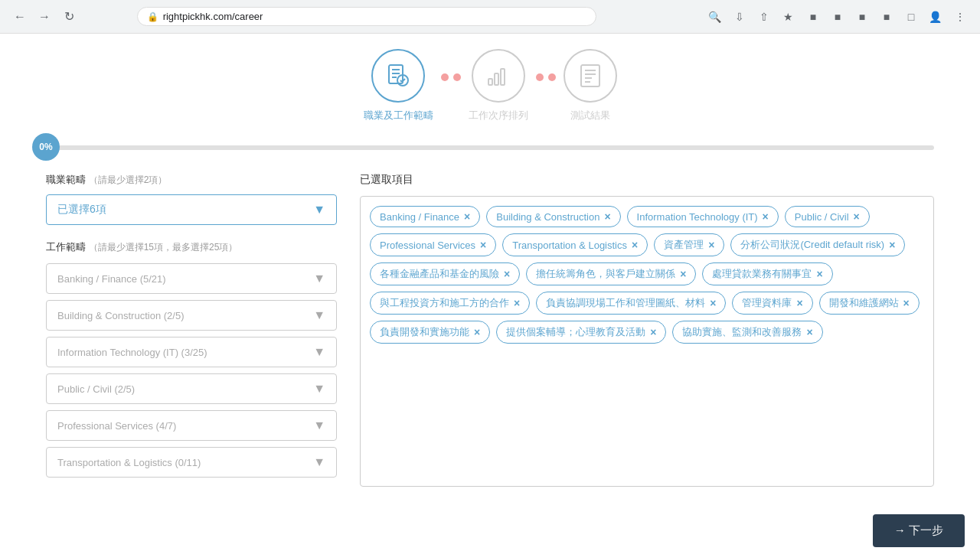 The width and height of the screenshot is (980, 551). Describe the element at coordinates (430, 332) in the screenshot. I see `tag-w10: 負責開發和實施功能 ×` at that location.